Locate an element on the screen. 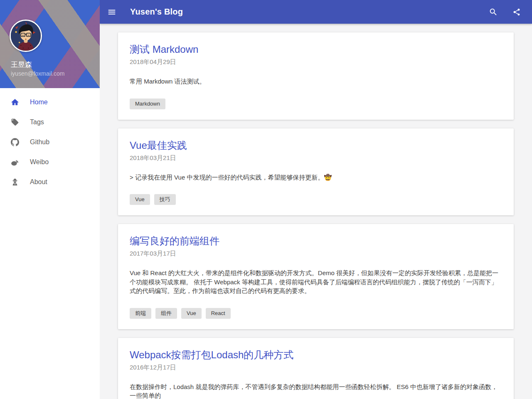 The image size is (532, 399). post-title-link: 编写良好的前端组件 is located at coordinates (175, 241).